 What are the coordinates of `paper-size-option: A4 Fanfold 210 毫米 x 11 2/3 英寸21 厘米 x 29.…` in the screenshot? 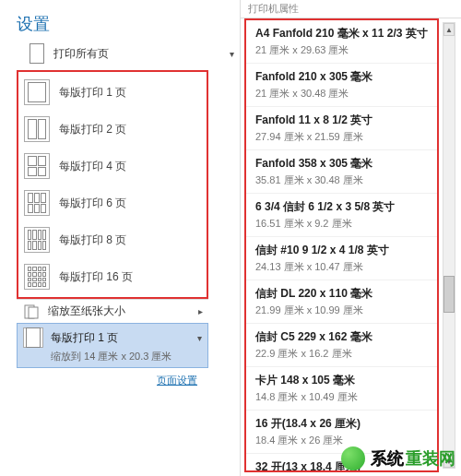 It's located at (341, 42).